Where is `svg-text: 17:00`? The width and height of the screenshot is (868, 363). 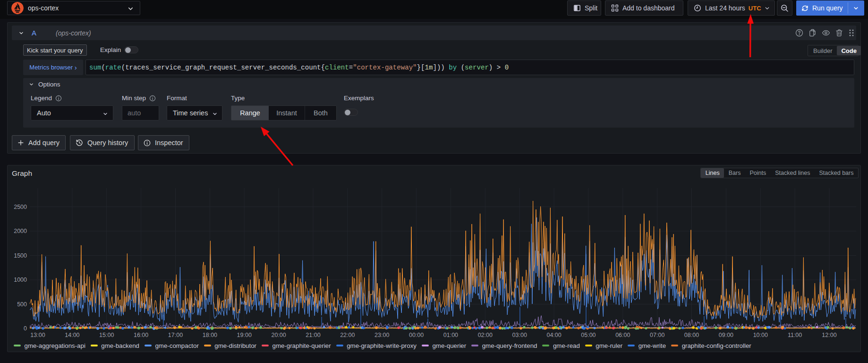 svg-text: 17:00 is located at coordinates (176, 335).